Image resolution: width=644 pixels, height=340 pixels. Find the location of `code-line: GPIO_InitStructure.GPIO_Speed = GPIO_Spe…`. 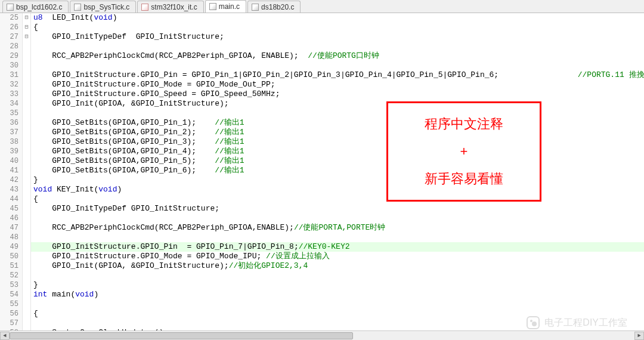

code-line: GPIO_InitStructure.GPIO_Speed = GPIO_Spe… is located at coordinates (338, 94).